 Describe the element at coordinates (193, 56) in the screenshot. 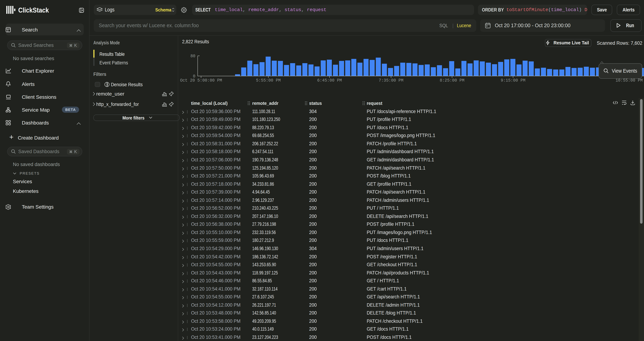

I see `svg-text: 80` at that location.